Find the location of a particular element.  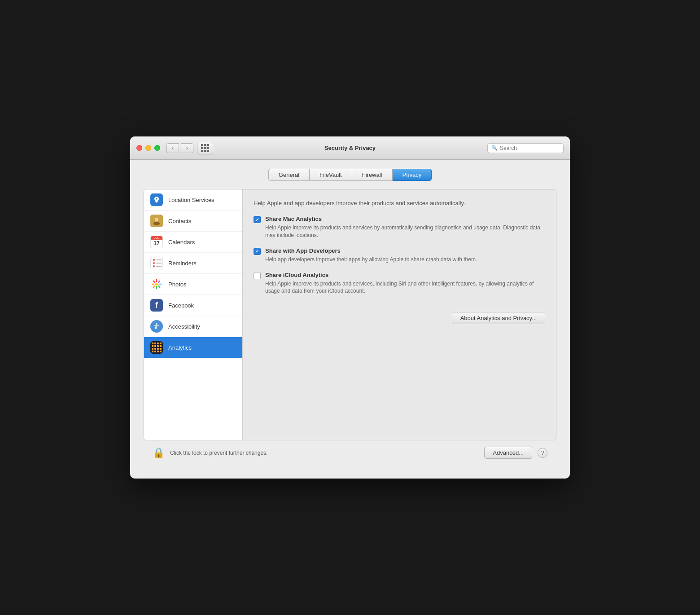

title-bar: ‹ › Security & Privacy 🔍 is located at coordinates (350, 148).